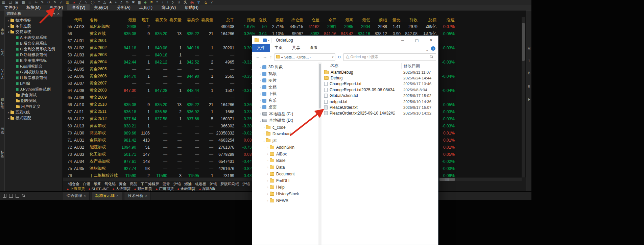 The image size is (644, 245). I want to click on undo-icon: ↺, so click(49, 2).